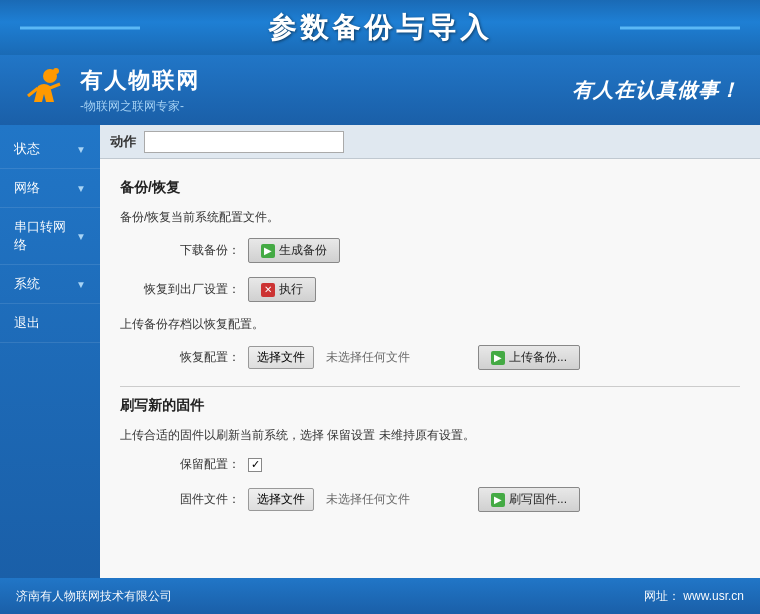  Describe the element at coordinates (380, 90) in the screenshot. I see `logo-bar: 有人物联网 -物联网之联网专家- 有人在认真做事！` at that location.